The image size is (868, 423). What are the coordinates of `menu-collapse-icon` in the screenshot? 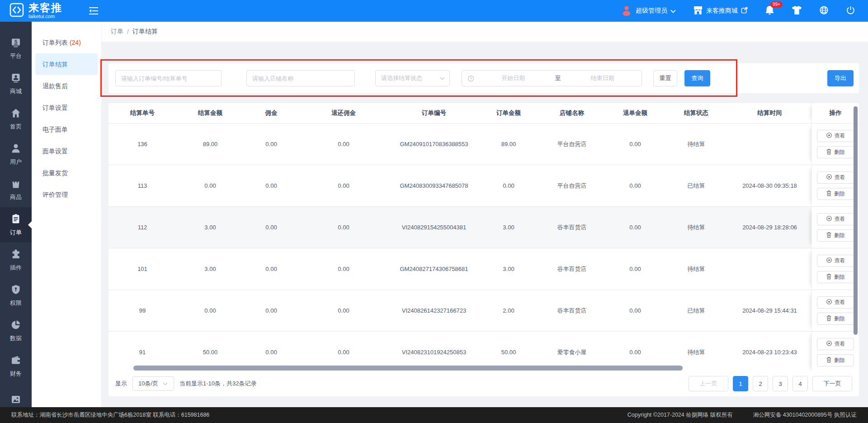 It's located at (94, 11).